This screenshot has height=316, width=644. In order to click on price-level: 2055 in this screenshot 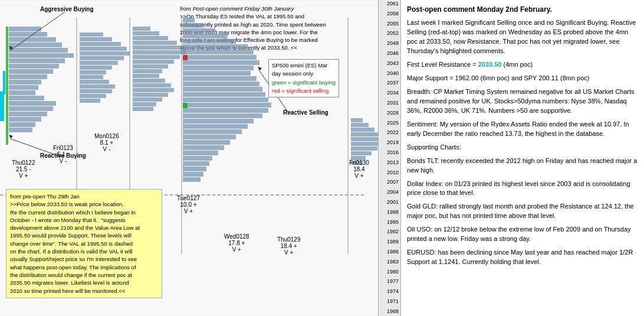, I will do `click(389, 24)`.